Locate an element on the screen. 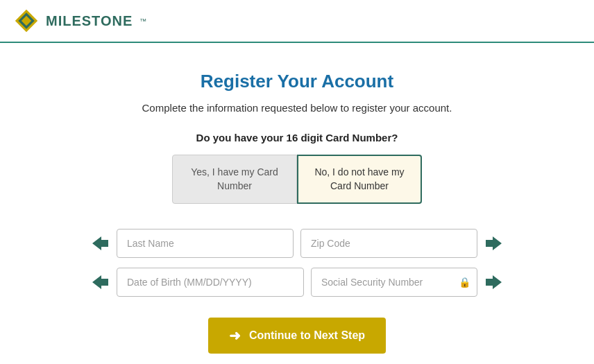  logo: MILESTONE™ is located at coordinates (80, 21).